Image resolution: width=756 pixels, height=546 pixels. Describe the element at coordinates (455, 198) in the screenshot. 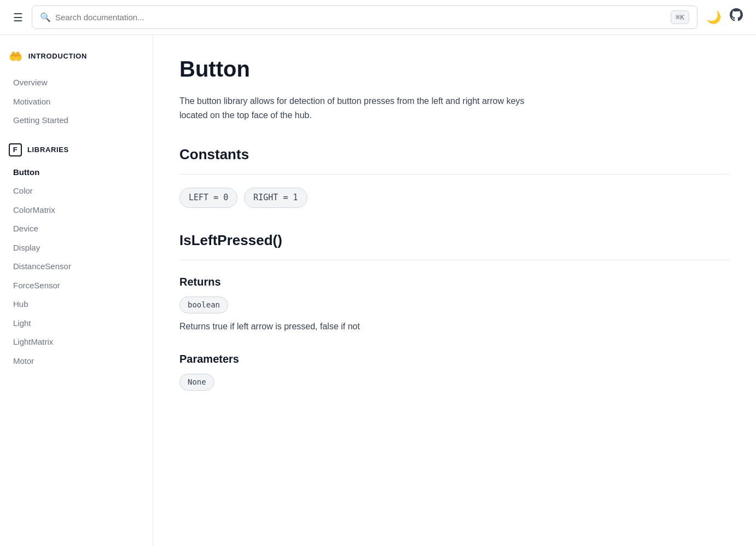

I see `constants-row: LEFT = 0 RIGHT = 1` at that location.